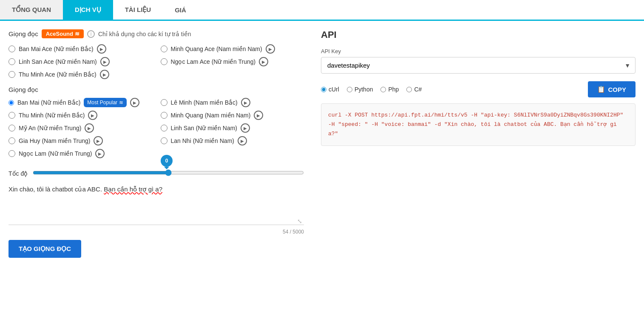  Describe the element at coordinates (80, 154) in the screenshot. I see `voice-option-ngoc-lam: Ngọc Lam (Nữ miền Trung) ▶` at that location.